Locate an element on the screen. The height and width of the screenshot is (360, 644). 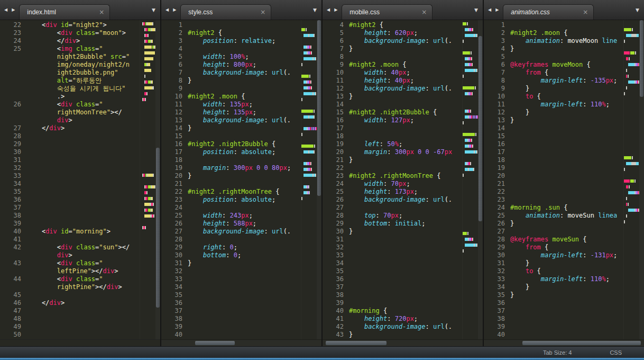
tab-bar: ◀ ▶ style.css × ▼ is located at coordinates (241, 10).